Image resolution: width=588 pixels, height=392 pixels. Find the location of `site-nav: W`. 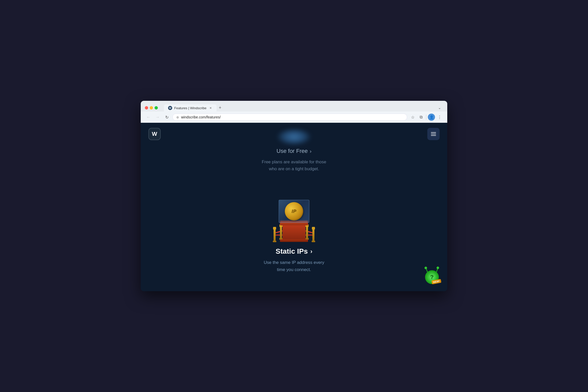

site-nav: W is located at coordinates (294, 134).